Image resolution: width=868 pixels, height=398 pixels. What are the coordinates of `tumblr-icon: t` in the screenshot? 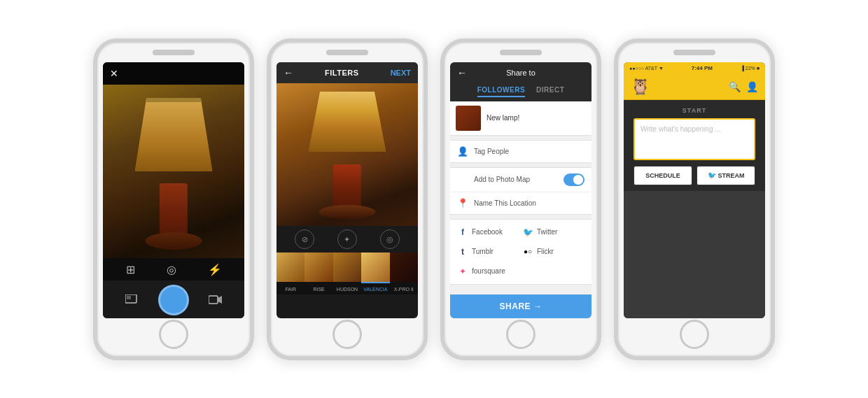 It's located at (463, 252).